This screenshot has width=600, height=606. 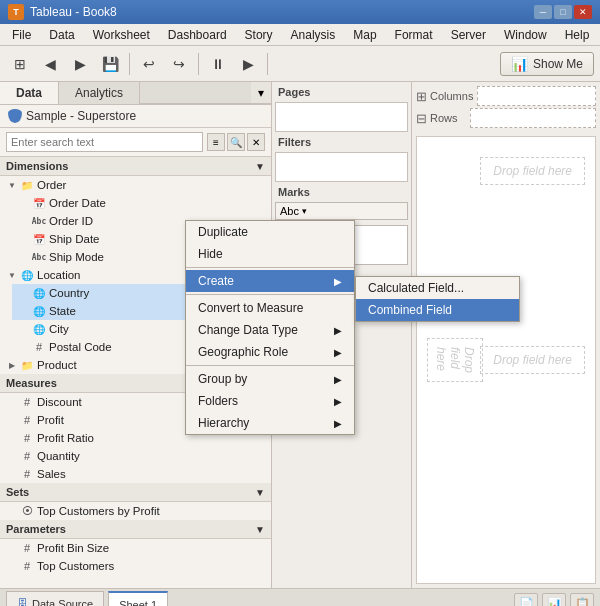 What do you see at coordinates (342, 211) in the screenshot?
I see `marks-dropdown: Abc ▾` at bounding box center [342, 211].